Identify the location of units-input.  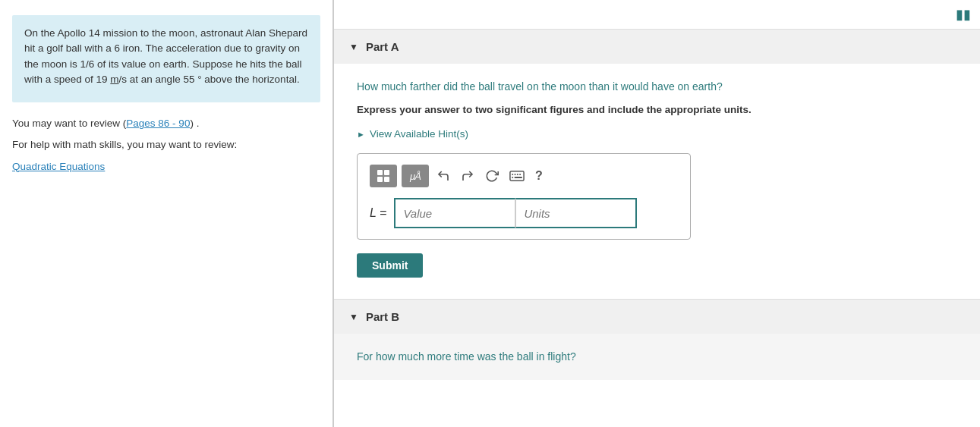
(576, 213).